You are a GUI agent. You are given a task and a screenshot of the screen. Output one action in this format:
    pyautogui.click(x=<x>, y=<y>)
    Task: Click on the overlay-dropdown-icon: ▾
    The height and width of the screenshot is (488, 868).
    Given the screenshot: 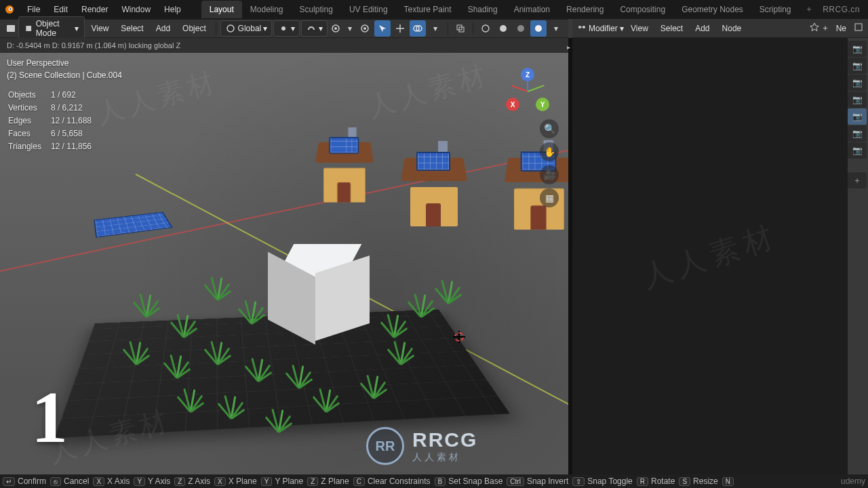 What is the action you would take?
    pyautogui.click(x=435, y=28)
    